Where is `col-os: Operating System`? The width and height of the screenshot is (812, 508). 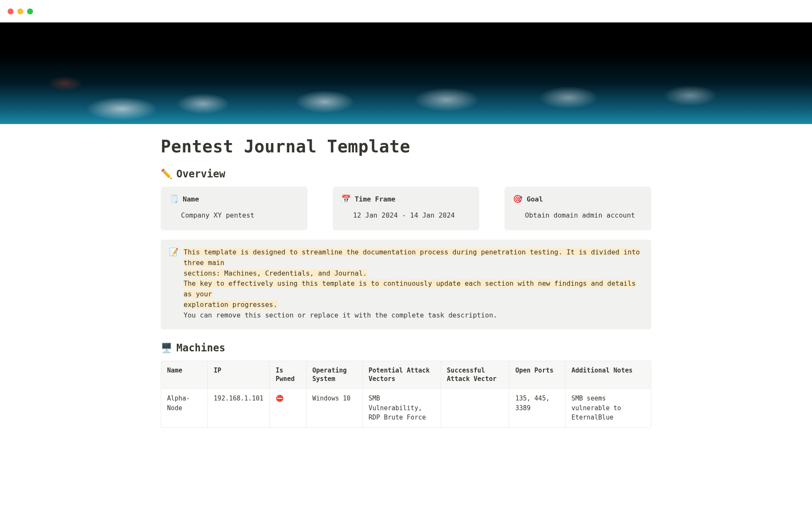 col-os: Operating System is located at coordinates (334, 375).